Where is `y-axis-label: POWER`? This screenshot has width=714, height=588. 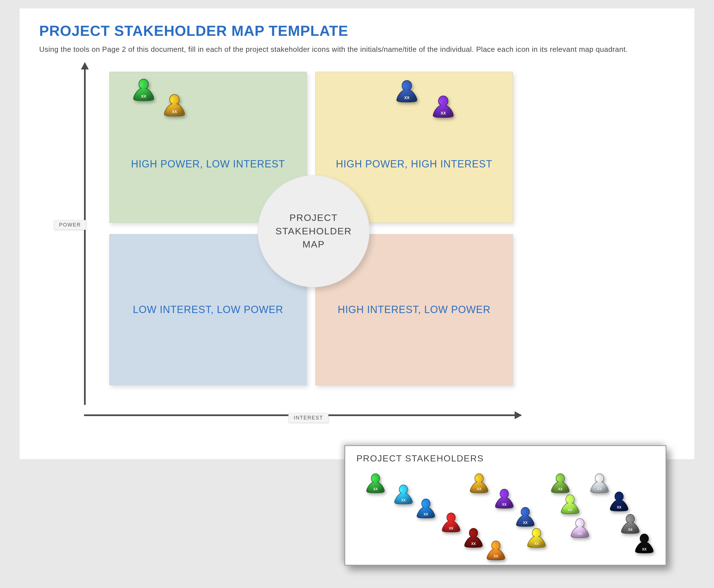
y-axis-label: POWER is located at coordinates (70, 225).